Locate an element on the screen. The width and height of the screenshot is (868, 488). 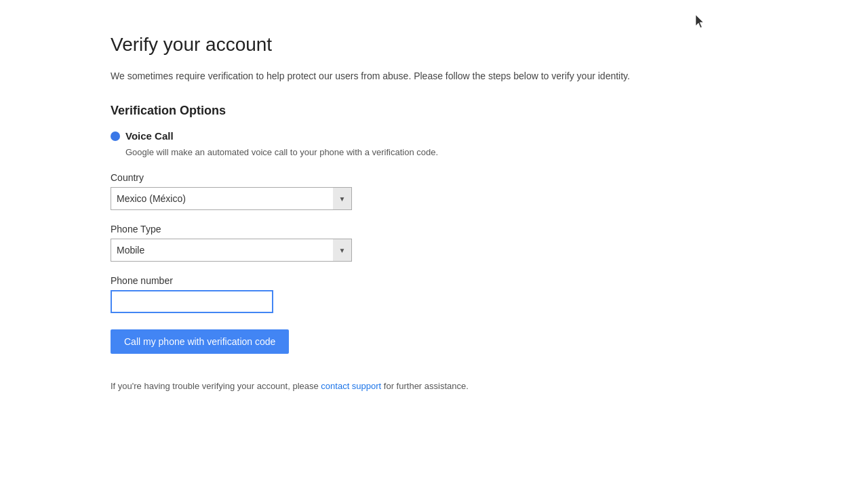
phone-number-input is located at coordinates (192, 302).